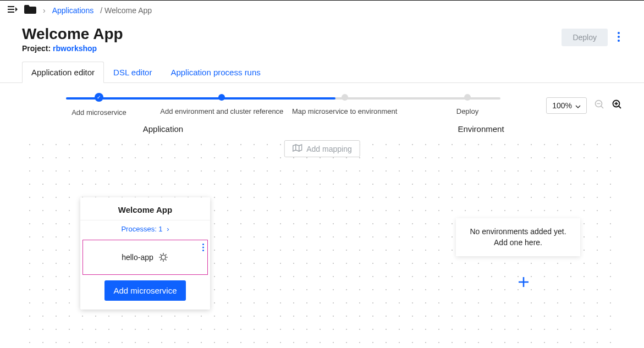 This screenshot has height=348, width=644. Describe the element at coordinates (145, 257) in the screenshot. I see `microservice-card: hello-app` at that location.